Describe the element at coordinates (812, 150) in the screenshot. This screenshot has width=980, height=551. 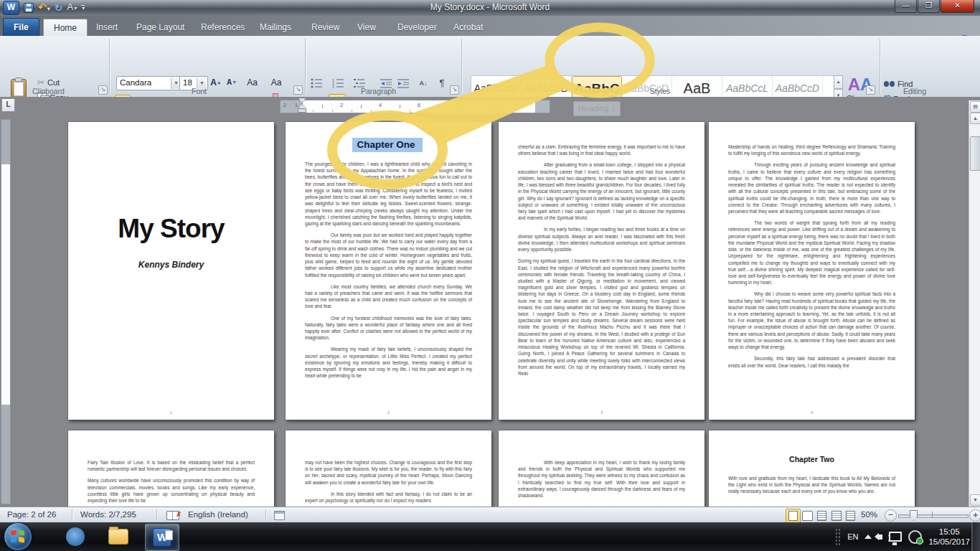
I see `paragraph: Mastership of hands on healing, third de…` at that location.